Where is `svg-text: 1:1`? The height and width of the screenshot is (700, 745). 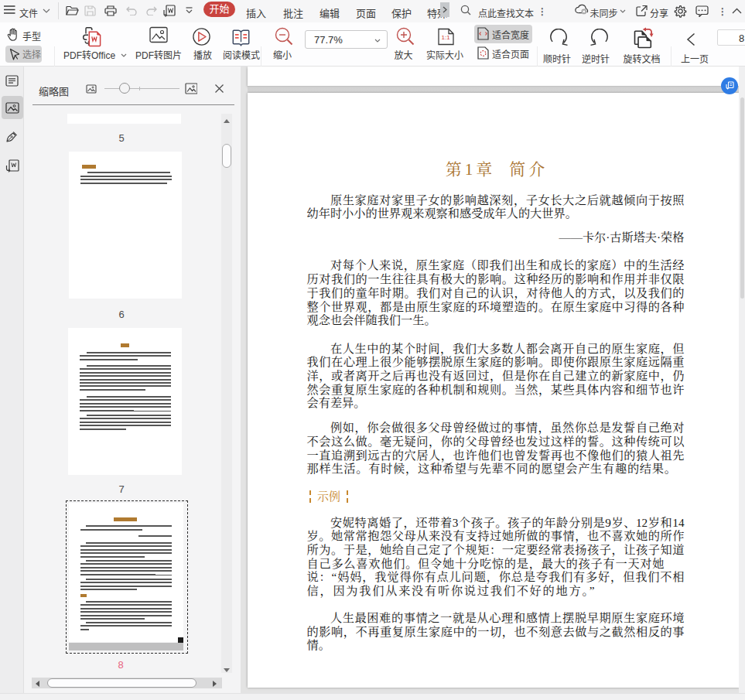
svg-text: 1:1 is located at coordinates (446, 37).